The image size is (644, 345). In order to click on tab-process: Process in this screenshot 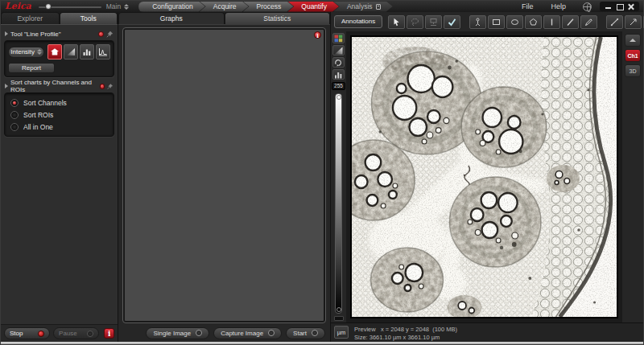, I will do `click(269, 6)`.